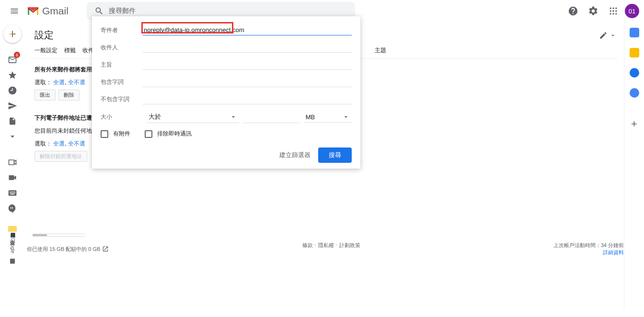 The image size is (644, 317). Describe the element at coordinates (14, 11) in the screenshot. I see `main-menu-button` at that location.